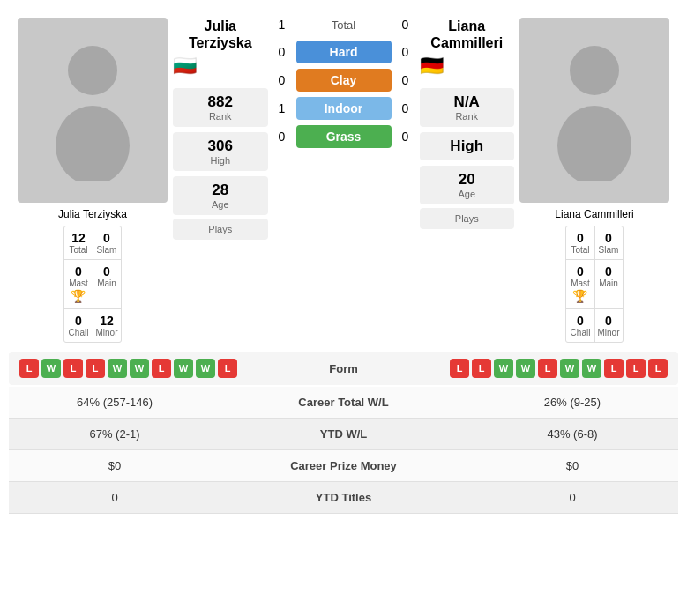 This screenshot has width=687, height=616. What do you see at coordinates (344, 108) in the screenshot?
I see `indoor-button: Indoor` at bounding box center [344, 108].